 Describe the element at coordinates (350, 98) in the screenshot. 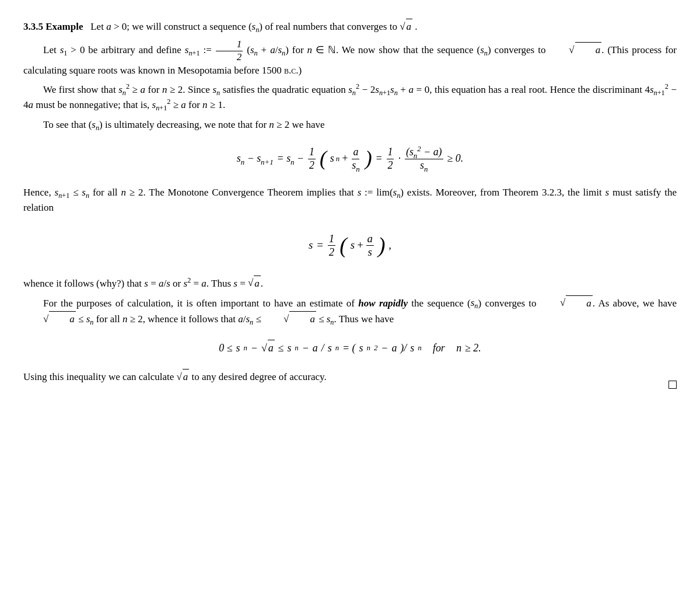

I see `paragraph-3: We first show that sn2 ≥ a for n ≥ 2. Si…` at that location.